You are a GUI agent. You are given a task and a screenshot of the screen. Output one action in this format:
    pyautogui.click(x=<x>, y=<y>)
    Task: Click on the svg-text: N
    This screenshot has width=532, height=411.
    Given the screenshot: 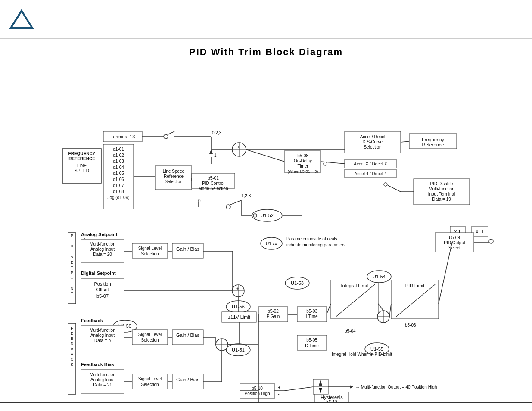 What is the action you would take?
    pyautogui.click(x=72, y=288)
    